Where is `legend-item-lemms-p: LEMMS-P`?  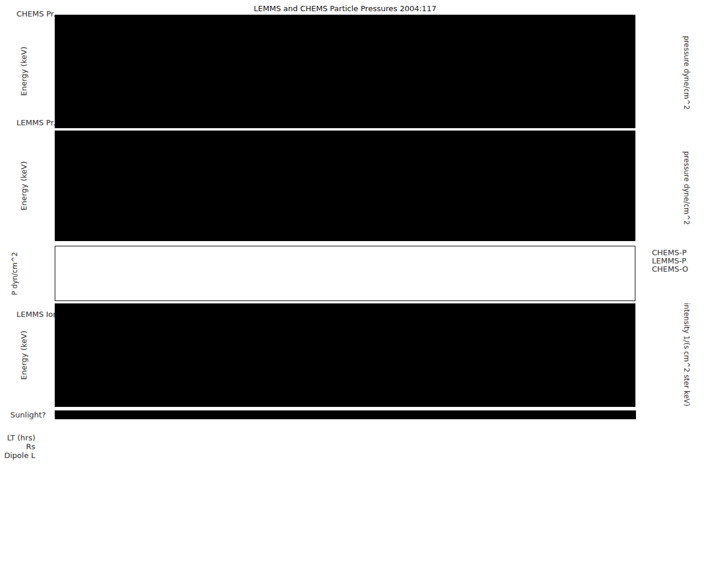
legend-item-lemms-p: LEMMS-P is located at coordinates (664, 260).